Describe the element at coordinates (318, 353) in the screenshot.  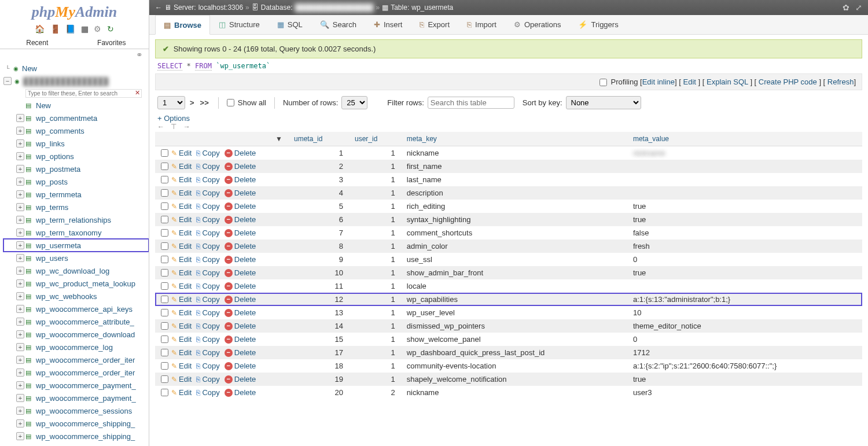
I see `cell-umeta-id: 17` at that location.